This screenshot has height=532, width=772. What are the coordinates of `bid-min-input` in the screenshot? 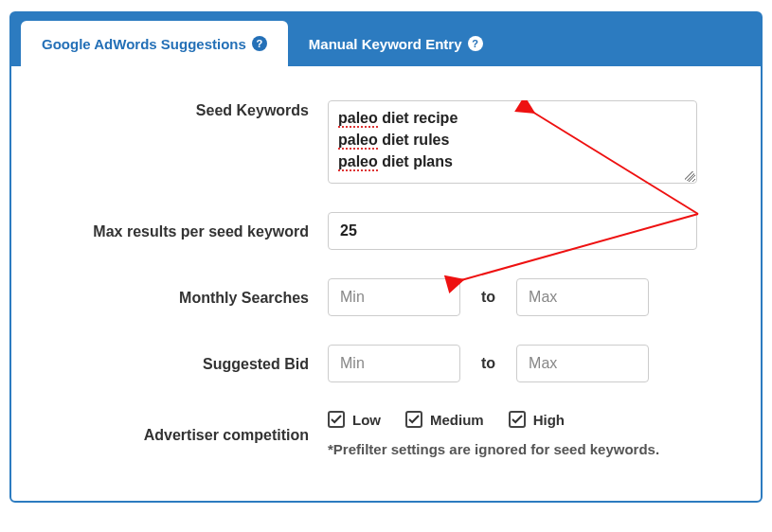 It's located at (394, 364).